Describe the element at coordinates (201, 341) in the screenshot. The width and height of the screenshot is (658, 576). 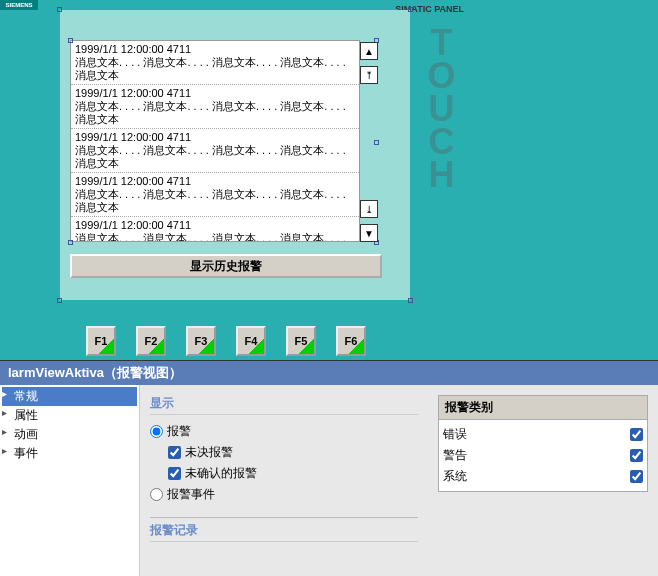
I see `f3-key: F3` at that location.